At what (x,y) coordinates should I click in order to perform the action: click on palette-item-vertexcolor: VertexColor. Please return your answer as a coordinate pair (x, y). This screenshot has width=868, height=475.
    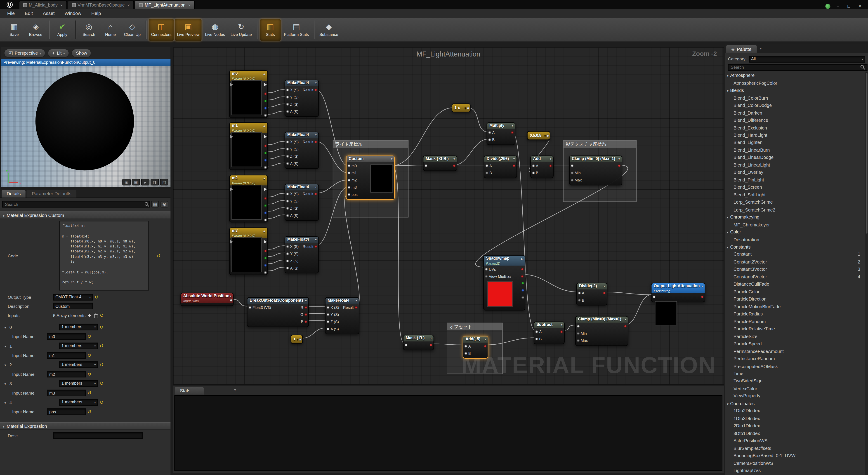
    Looking at the image, I should click on (795, 389).